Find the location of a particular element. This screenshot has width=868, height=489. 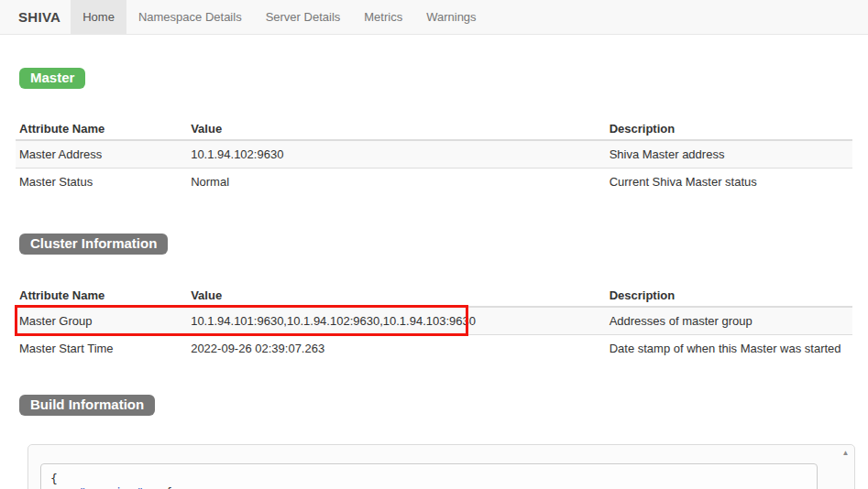

build-info-panel: ▲ { "version" : { is located at coordinates (442, 467).